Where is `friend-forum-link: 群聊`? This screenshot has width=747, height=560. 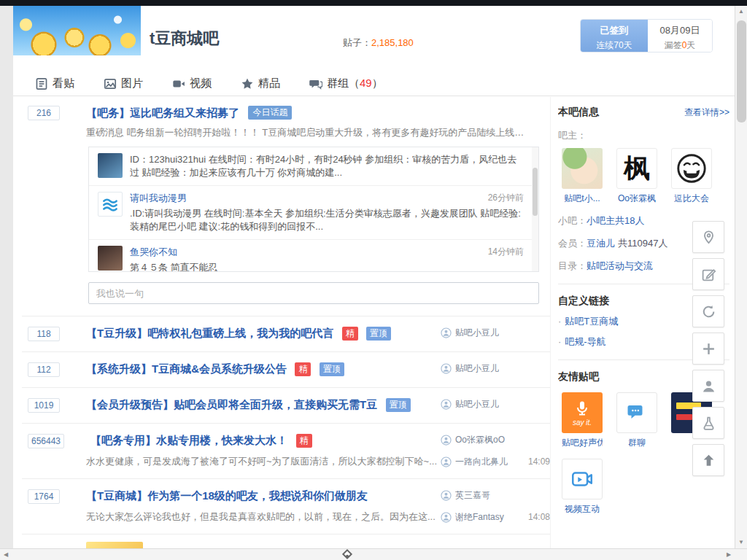 friend-forum-link: 群聊 is located at coordinates (637, 443).